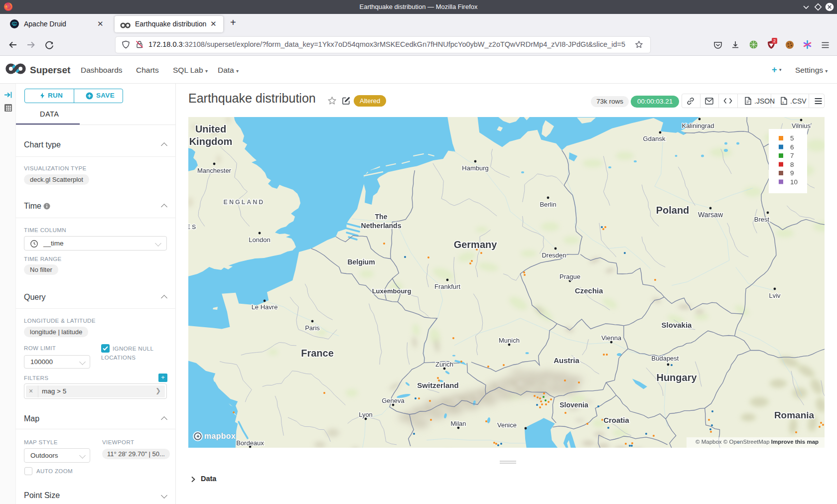  Describe the element at coordinates (710, 215) in the screenshot. I see `svg-text: Warsaw` at that location.